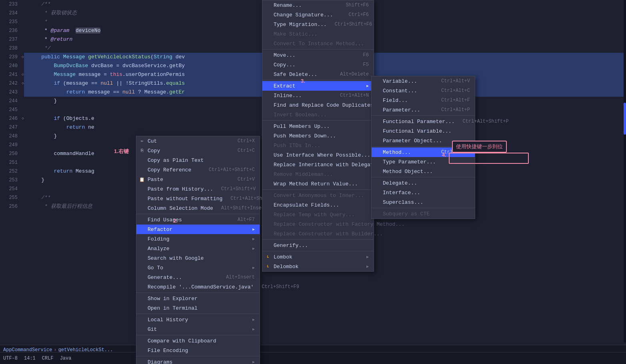 Image resolution: width=626 pixels, height=364 pixels. Describe the element at coordinates (318, 55) in the screenshot. I see `refactor-move: Move... F6` at that location.